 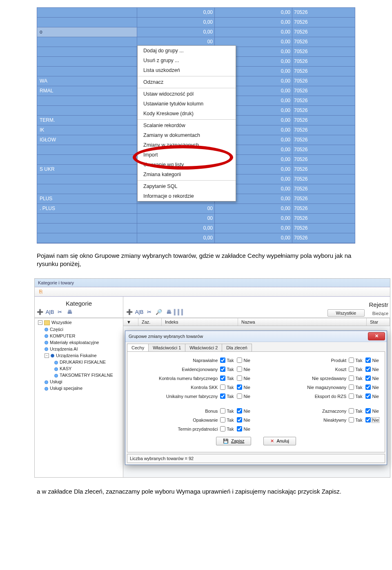 What do you see at coordinates (187, 196) in the screenshot?
I see `context-menu-item: Informacje o rekordzie` at bounding box center [187, 196].